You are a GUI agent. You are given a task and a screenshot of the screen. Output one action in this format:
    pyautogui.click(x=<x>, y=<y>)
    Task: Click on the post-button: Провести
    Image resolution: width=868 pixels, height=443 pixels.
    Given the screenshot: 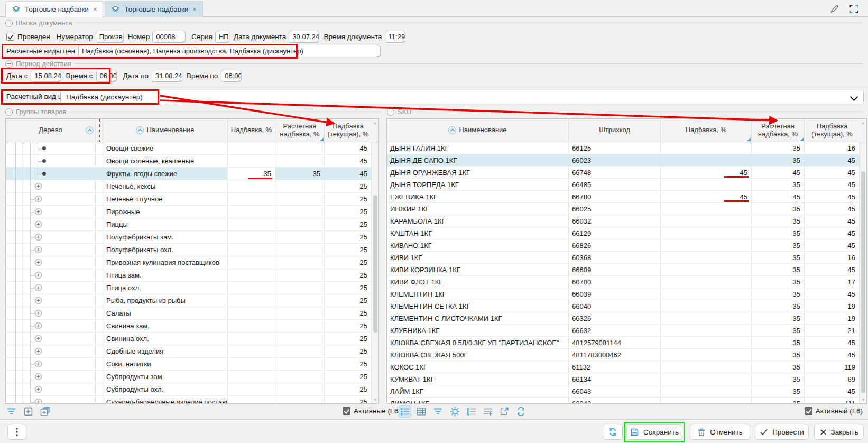 What is the action you would take?
    pyautogui.click(x=782, y=432)
    